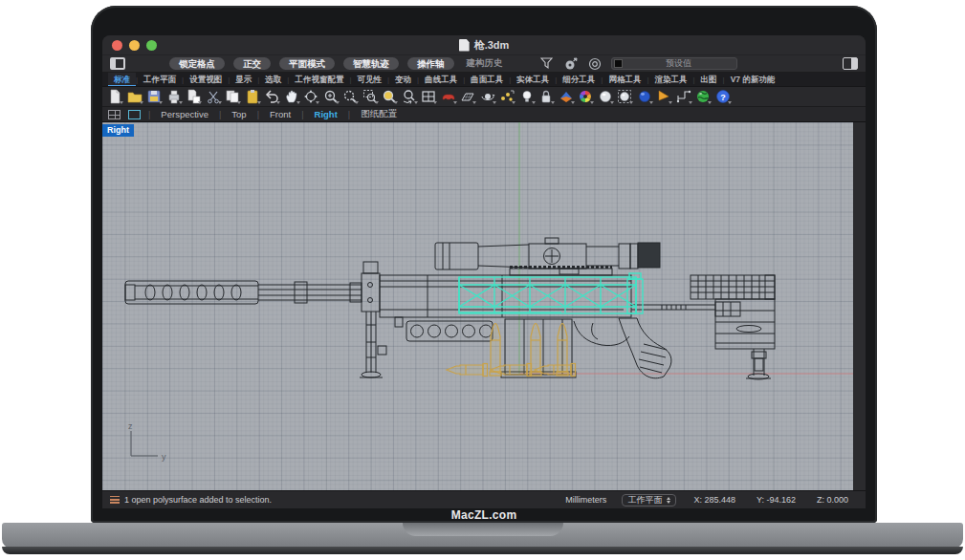 The height and width of the screenshot is (560, 965). Describe the element at coordinates (507, 97) in the screenshot. I see `lights-icon` at that location.